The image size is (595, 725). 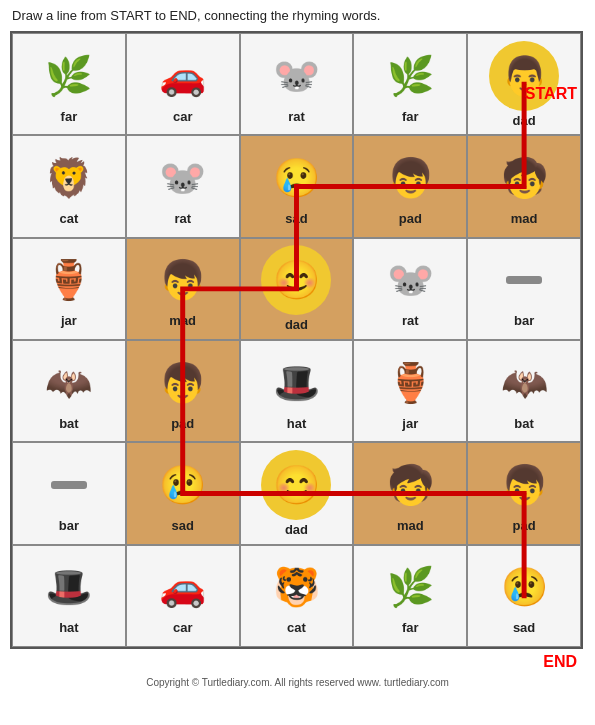 I want to click on cell-r4c2: 😊 dad, so click(x=297, y=493).